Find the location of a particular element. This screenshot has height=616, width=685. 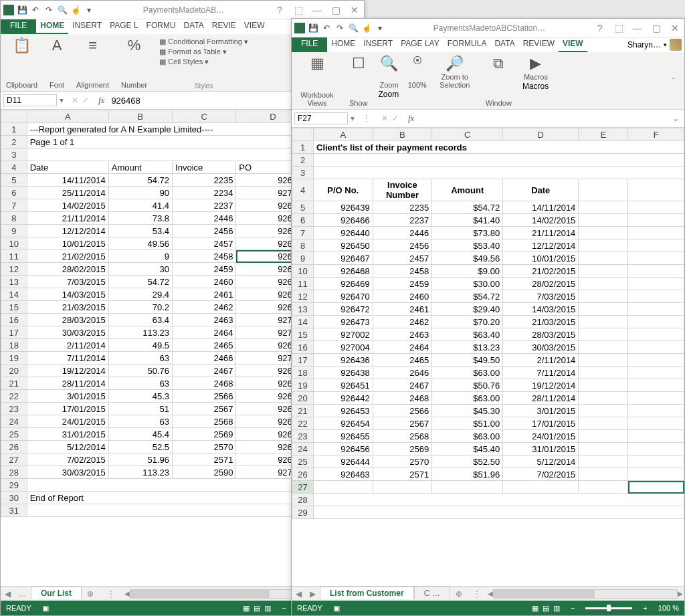

table-row: 109264682458$9.0021/02/2015 is located at coordinates (488, 272).